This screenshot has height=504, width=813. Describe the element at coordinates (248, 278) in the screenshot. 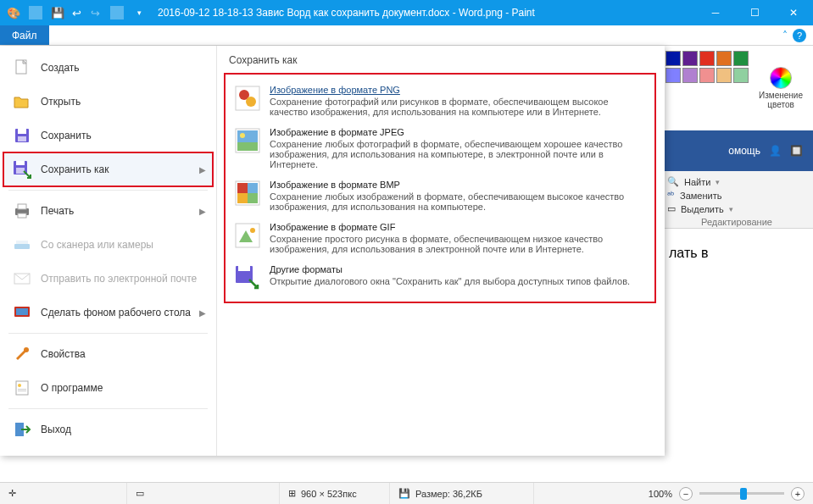

I see `other-formats-icon` at that location.